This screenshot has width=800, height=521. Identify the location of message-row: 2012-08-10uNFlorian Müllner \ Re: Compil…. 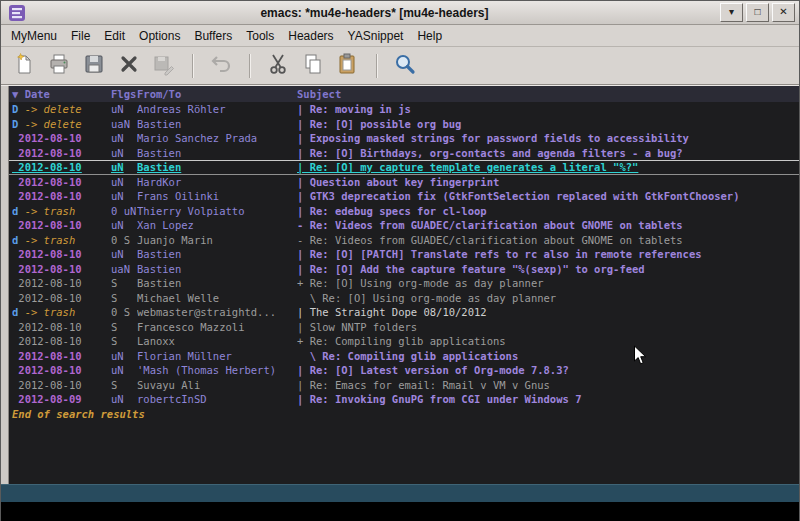
(404, 356).